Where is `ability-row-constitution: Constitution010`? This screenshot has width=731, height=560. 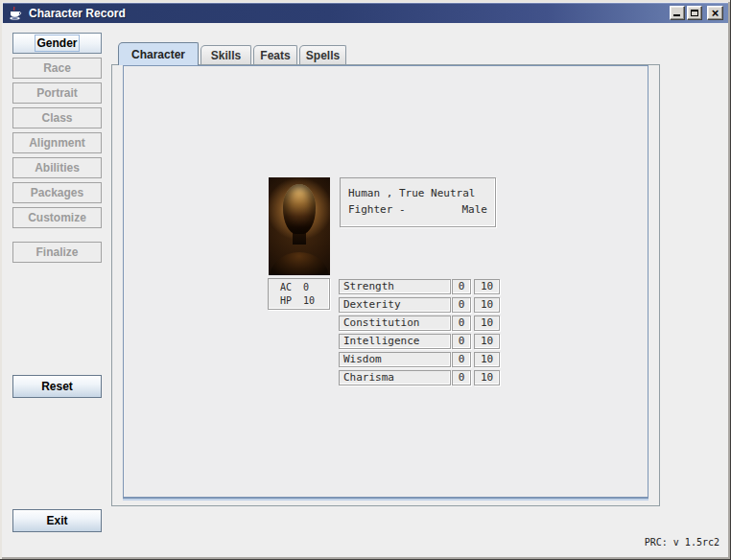
ability-row-constitution: Constitution010 is located at coordinates (386, 323).